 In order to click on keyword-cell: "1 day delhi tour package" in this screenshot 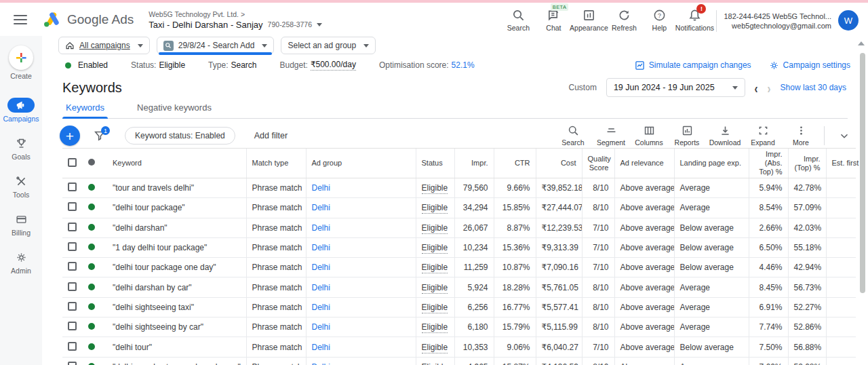, I will do `click(176, 247)`.